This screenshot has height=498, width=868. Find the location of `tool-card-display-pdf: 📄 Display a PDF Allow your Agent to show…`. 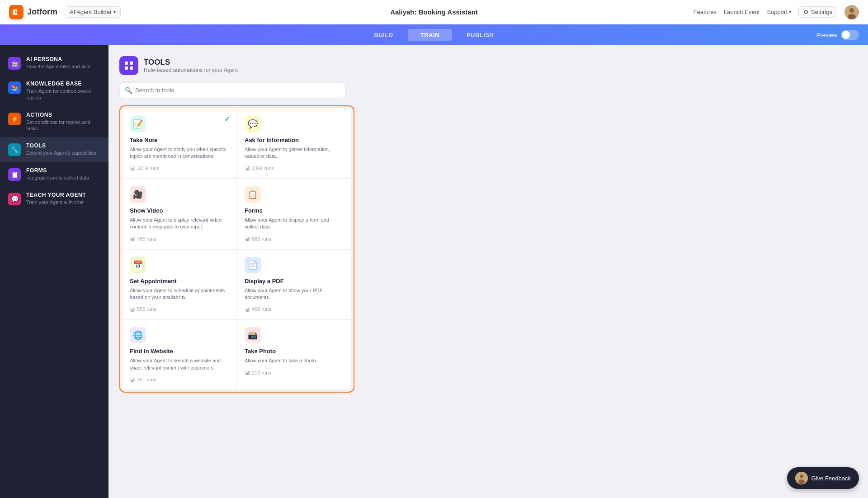

tool-card-display-pdf: 📄 Display a PDF Allow your Agent to show… is located at coordinates (294, 285).